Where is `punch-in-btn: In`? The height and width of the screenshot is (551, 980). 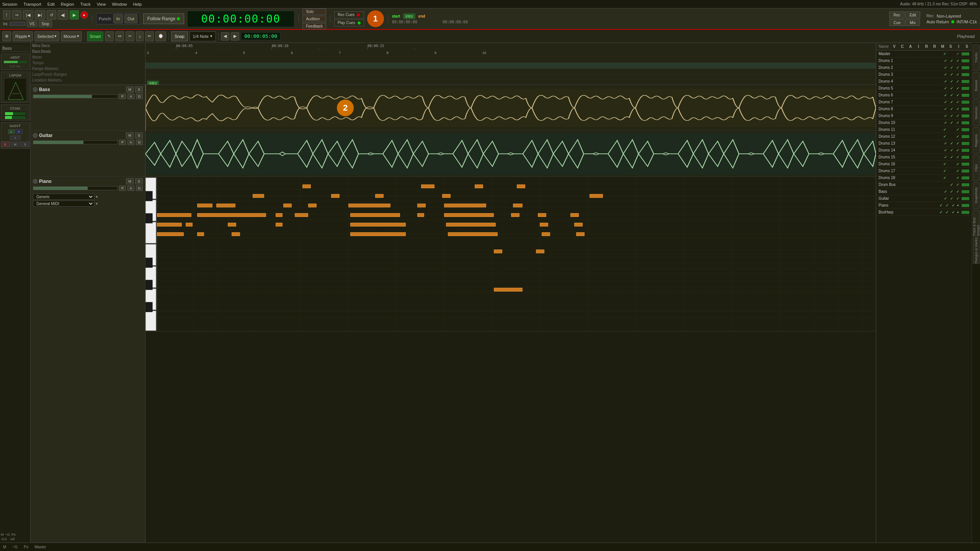
punch-in-btn: In is located at coordinates (118, 19).